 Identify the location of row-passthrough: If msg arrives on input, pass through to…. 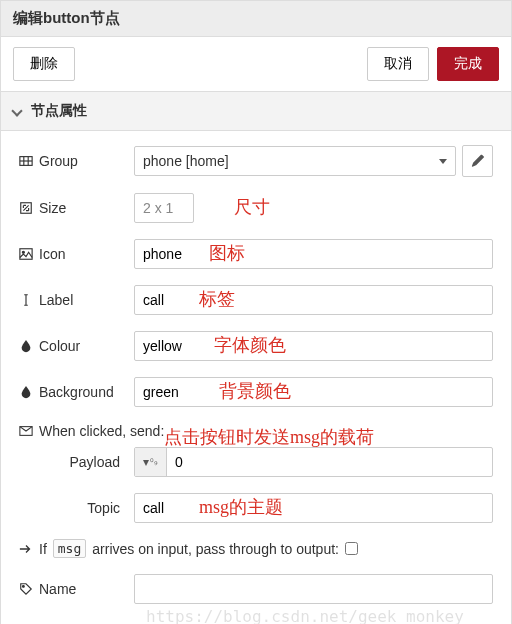
(256, 548).